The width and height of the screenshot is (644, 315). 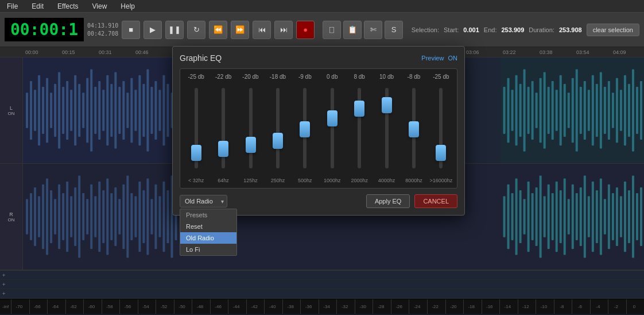 What do you see at coordinates (436, 201) in the screenshot?
I see `cancel-button: CANCEL` at bounding box center [436, 201].